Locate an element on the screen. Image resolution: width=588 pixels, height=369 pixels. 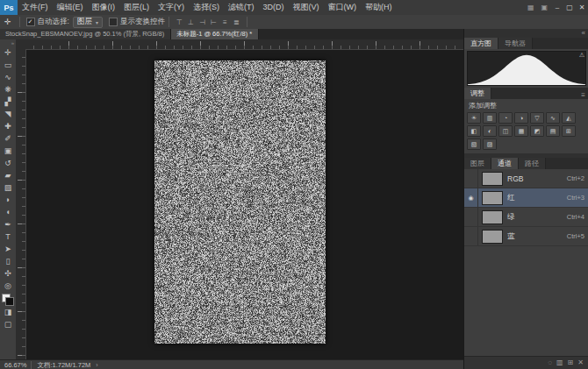
channel-name: RGB is located at coordinates (537, 179).